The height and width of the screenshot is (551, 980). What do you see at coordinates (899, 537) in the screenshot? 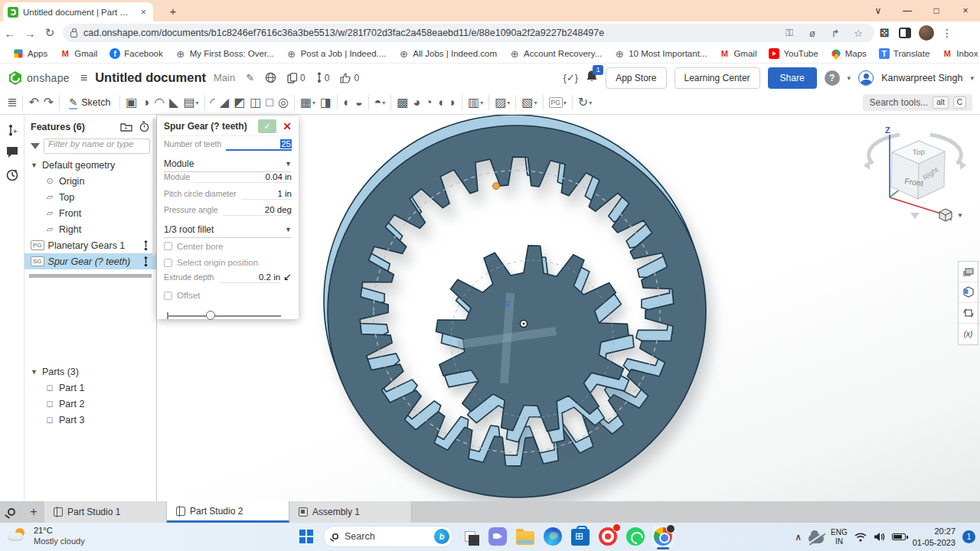
I see `battery-icon` at bounding box center [899, 537].